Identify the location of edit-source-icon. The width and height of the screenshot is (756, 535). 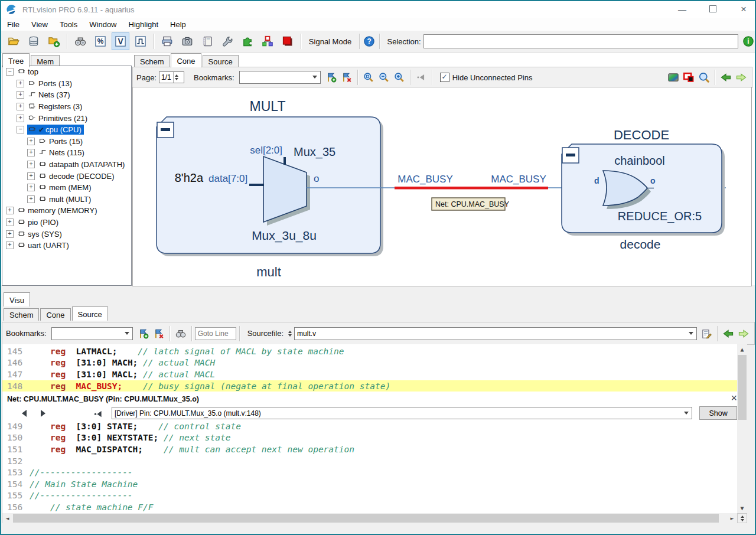
(706, 334).